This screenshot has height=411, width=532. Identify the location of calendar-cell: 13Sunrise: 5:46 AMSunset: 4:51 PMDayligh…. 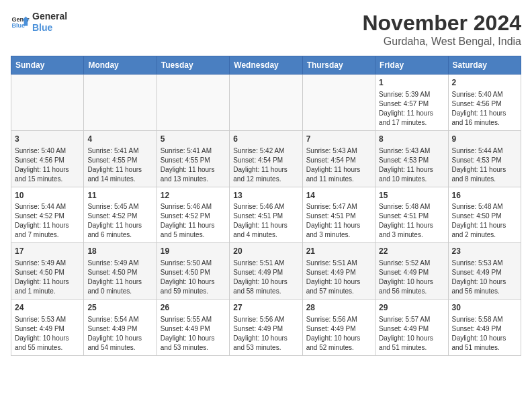
(266, 215).